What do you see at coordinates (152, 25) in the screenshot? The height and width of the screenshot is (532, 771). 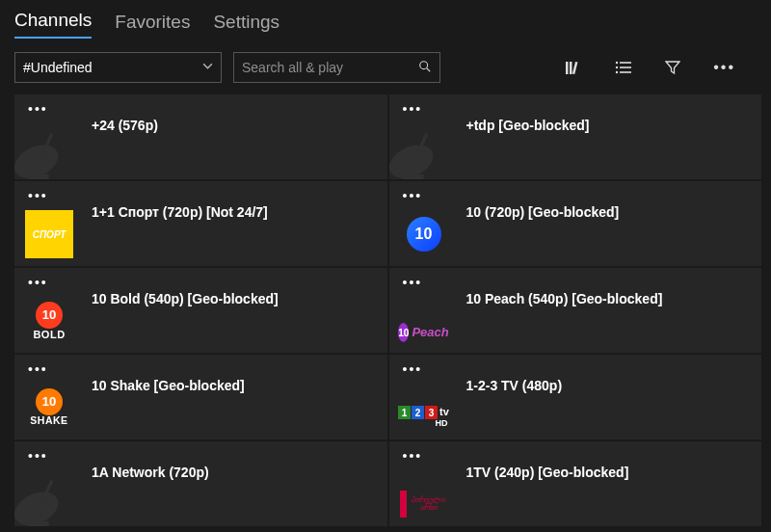 I see `tab-favorites: Favorites` at bounding box center [152, 25].